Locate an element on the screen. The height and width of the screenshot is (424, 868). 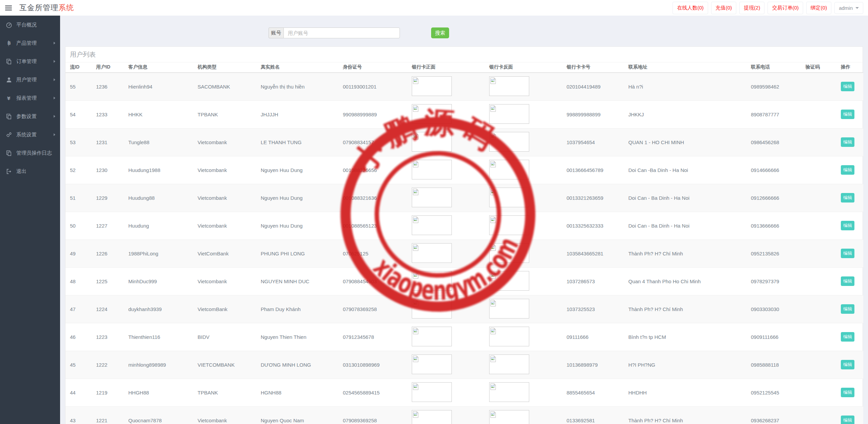
sidebar-item-0: 平台概况 is located at coordinates (30, 25).